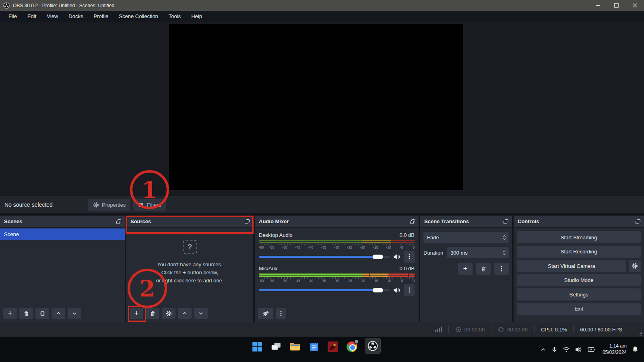 This screenshot has width=644, height=362. What do you see at coordinates (136, 313) in the screenshot?
I see `add-source-button: +` at bounding box center [136, 313].